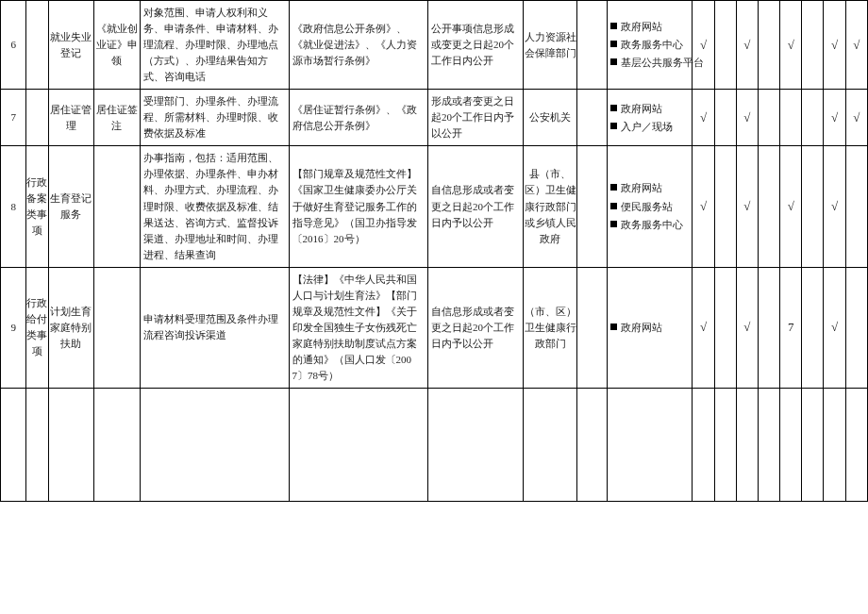 The image size is (868, 614). I want to click on content: 申请材料受理范围及条件办理流程咨询投诉渠道, so click(214, 327).